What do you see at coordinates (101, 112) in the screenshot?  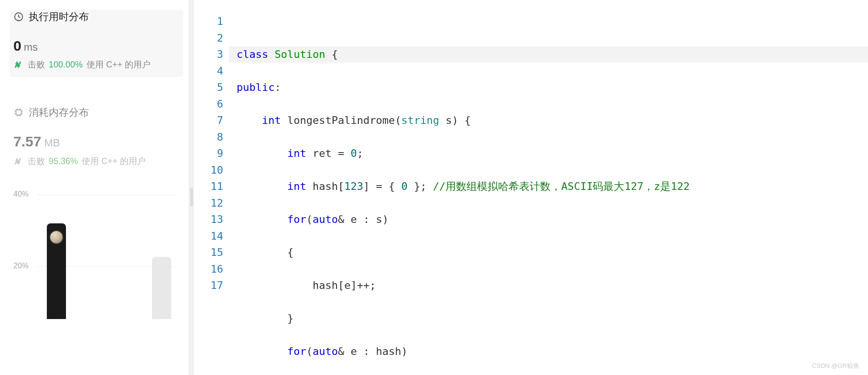 I see `memory-title: 消耗内存分布` at bounding box center [101, 112].